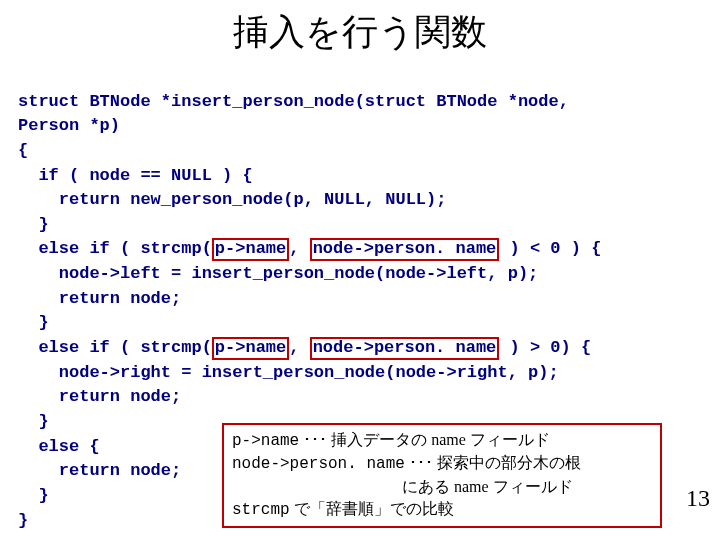 The image size is (720, 540). Describe the element at coordinates (442, 464) in the screenshot. I see `annot-line: node->person. name ･･･ 探索中の部分木の根` at that location.